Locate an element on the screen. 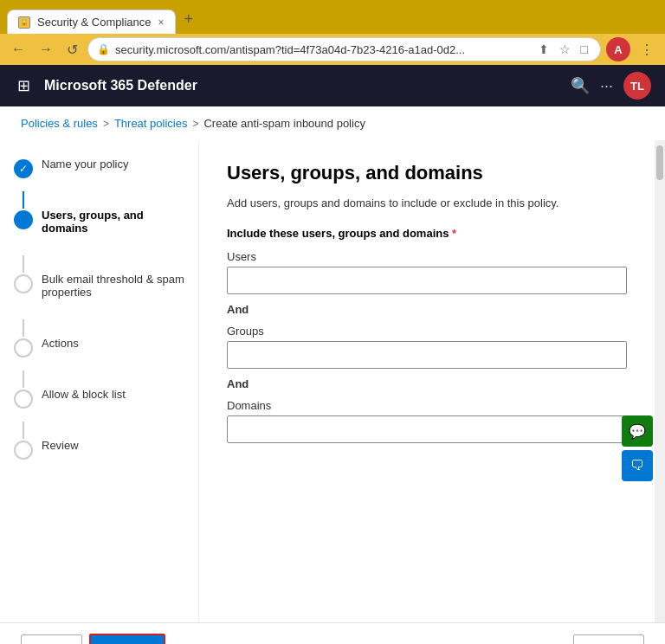  search-icon: 🔍 is located at coordinates (580, 86).